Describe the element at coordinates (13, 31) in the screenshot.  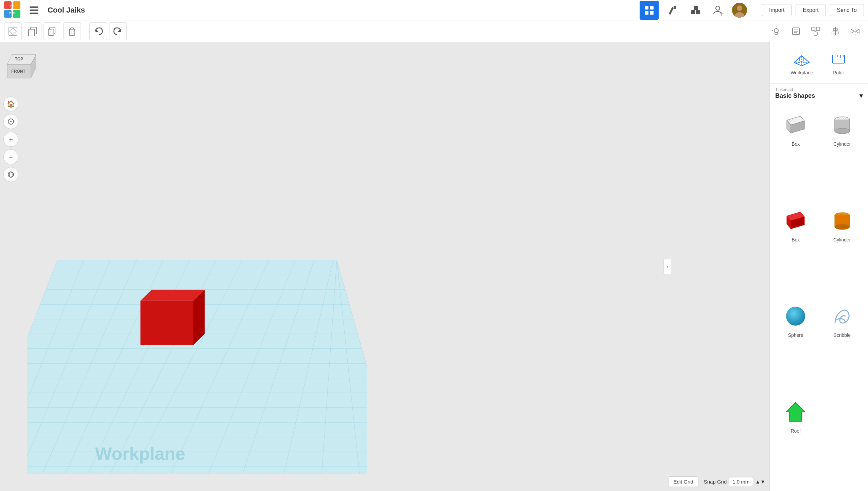
I see `new-shape-button` at that location.